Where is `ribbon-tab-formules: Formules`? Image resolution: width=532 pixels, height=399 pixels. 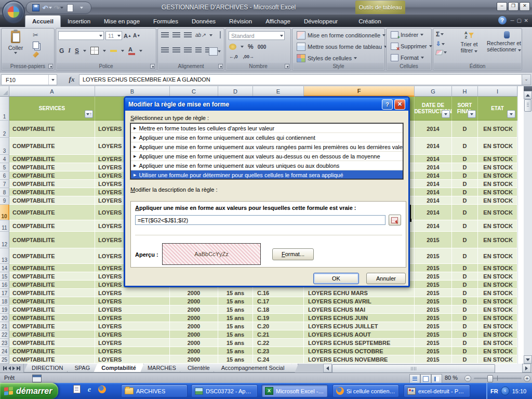 ribbon-tab-formules: Formules is located at coordinates (166, 21).